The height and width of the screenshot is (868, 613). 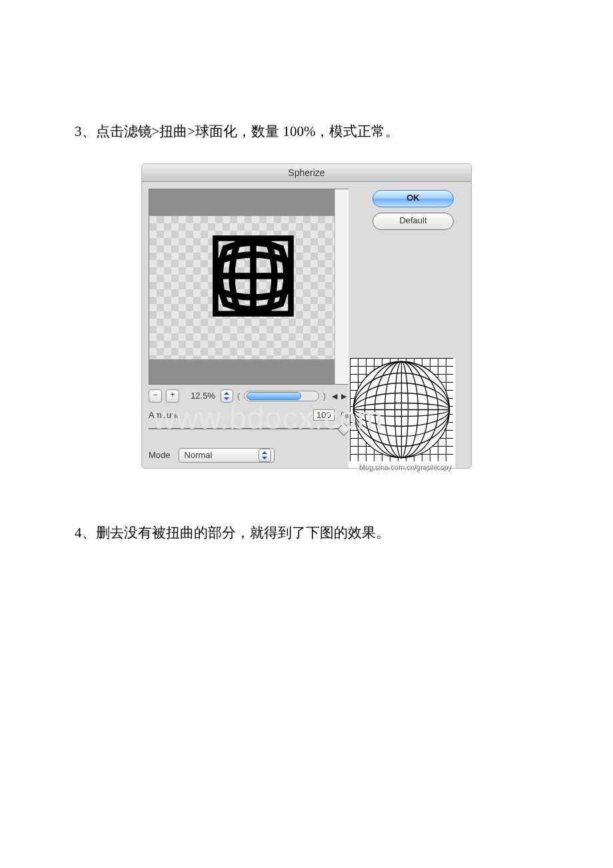 What do you see at coordinates (249, 429) in the screenshot?
I see `amount-slider` at bounding box center [249, 429].